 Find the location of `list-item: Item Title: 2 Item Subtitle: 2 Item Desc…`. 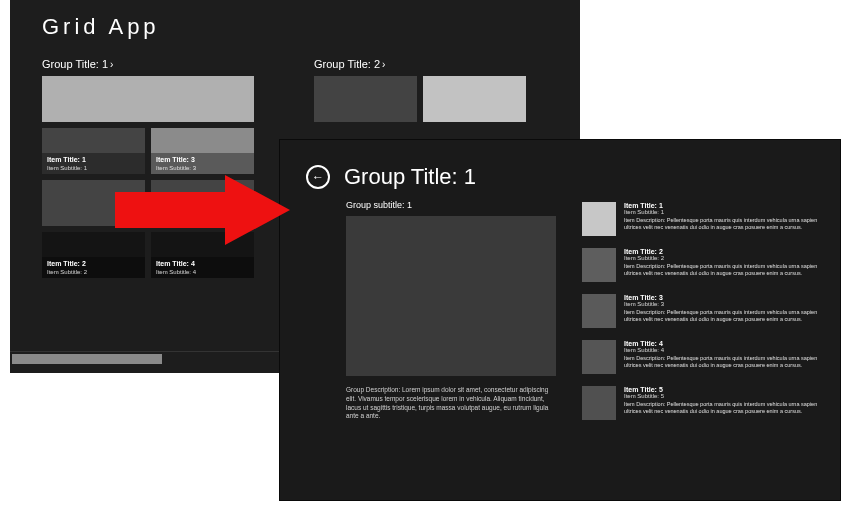

list-item: Item Title: 2 Item Subtitle: 2 Item Desc… is located at coordinates (703, 265).